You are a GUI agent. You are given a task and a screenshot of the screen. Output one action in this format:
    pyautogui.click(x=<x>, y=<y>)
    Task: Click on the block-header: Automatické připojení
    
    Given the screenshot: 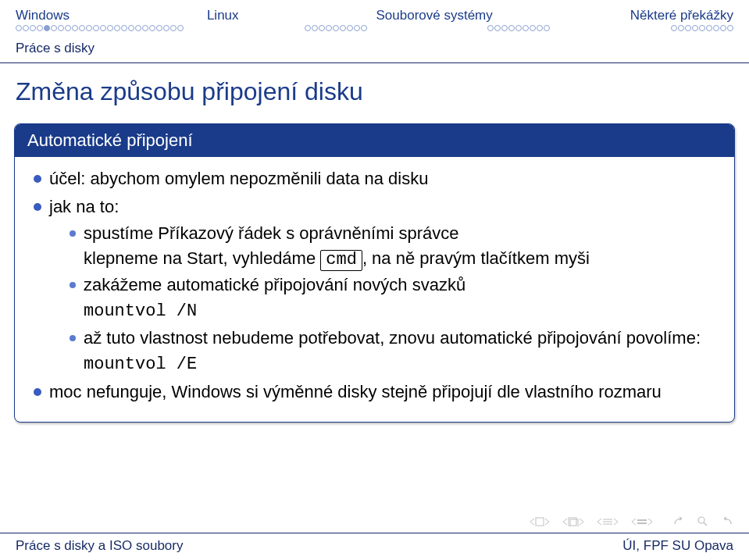 What is the action you would take?
    pyautogui.click(x=375, y=141)
    